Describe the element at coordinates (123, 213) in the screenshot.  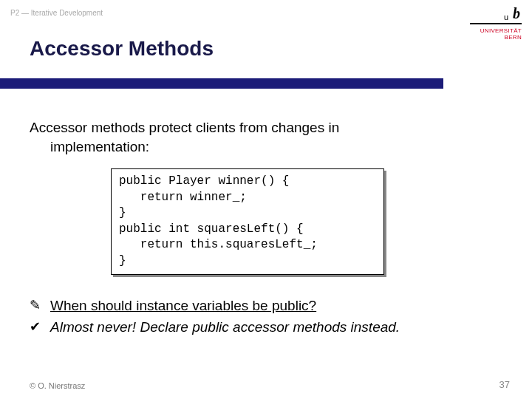
I see `code-l3: }` at that location.